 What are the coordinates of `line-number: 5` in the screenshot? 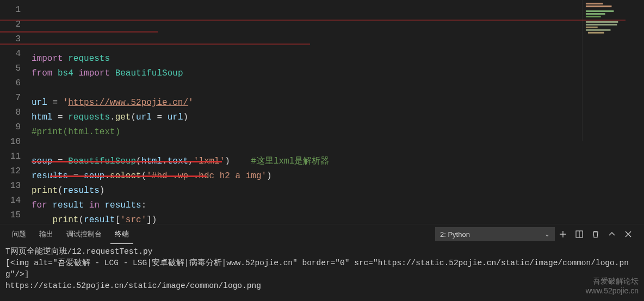 It's located at (10, 68).